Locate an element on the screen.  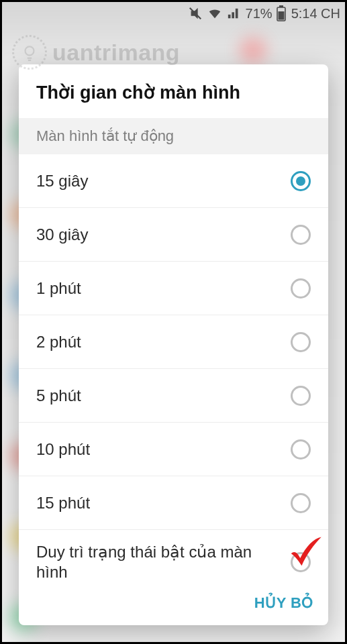
option-label: 30 giây is located at coordinates (67, 235).